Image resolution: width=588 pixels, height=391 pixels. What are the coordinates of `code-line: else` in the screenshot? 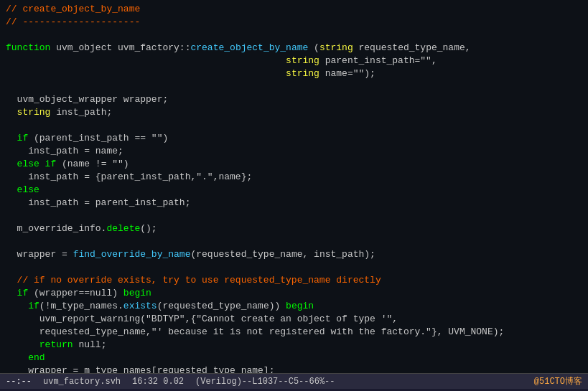 It's located at (294, 190).